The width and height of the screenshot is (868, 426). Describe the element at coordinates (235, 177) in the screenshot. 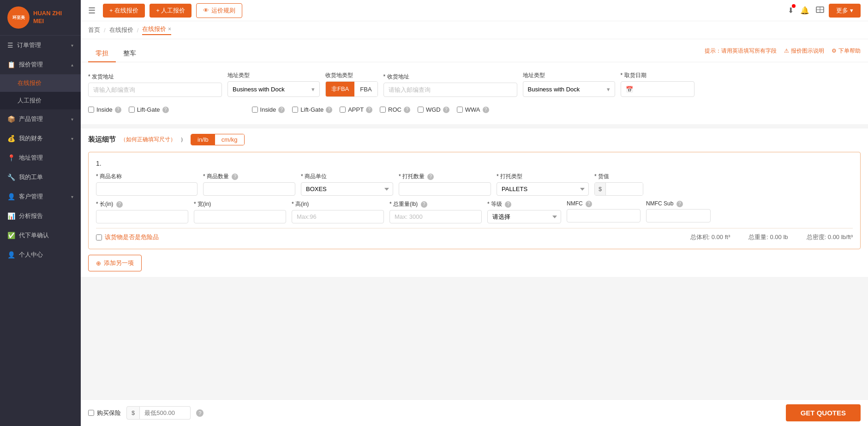

I see `quantity-help-icon: ?` at that location.